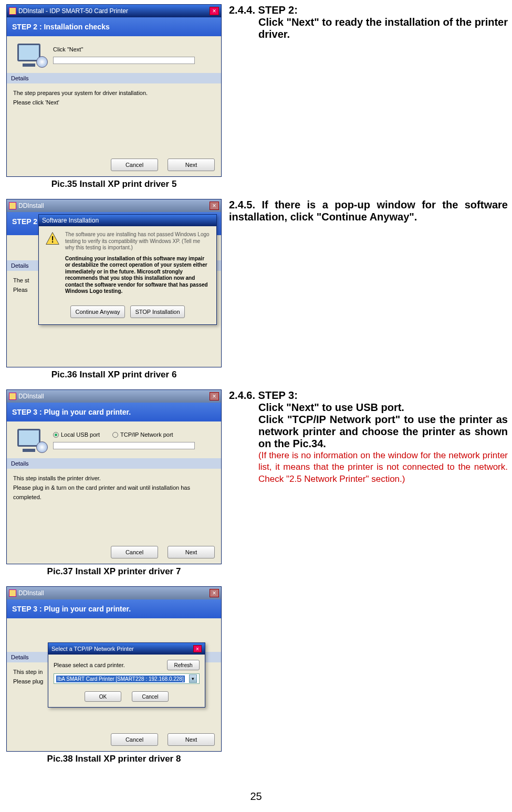 The image size is (512, 812). I want to click on installer-mid: Local USB port TCP/IP Network port, so click(114, 440).